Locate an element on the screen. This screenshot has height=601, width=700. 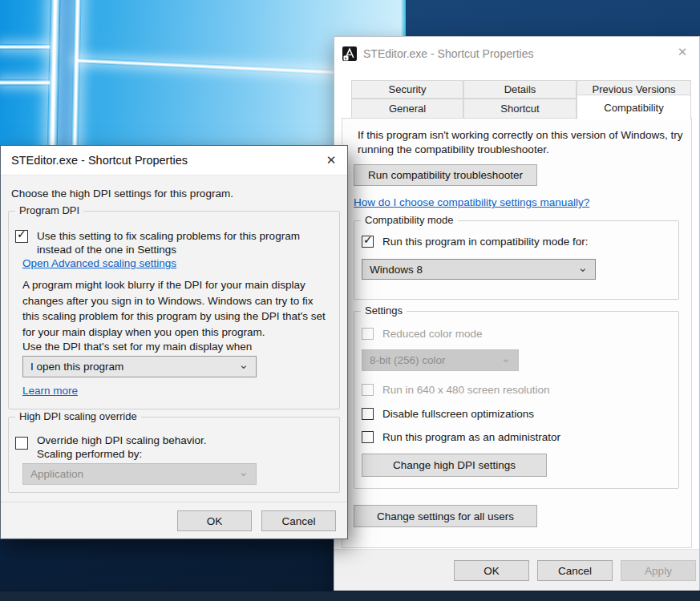
override-label-line2: Scaling performed by: is located at coordinates (122, 454).